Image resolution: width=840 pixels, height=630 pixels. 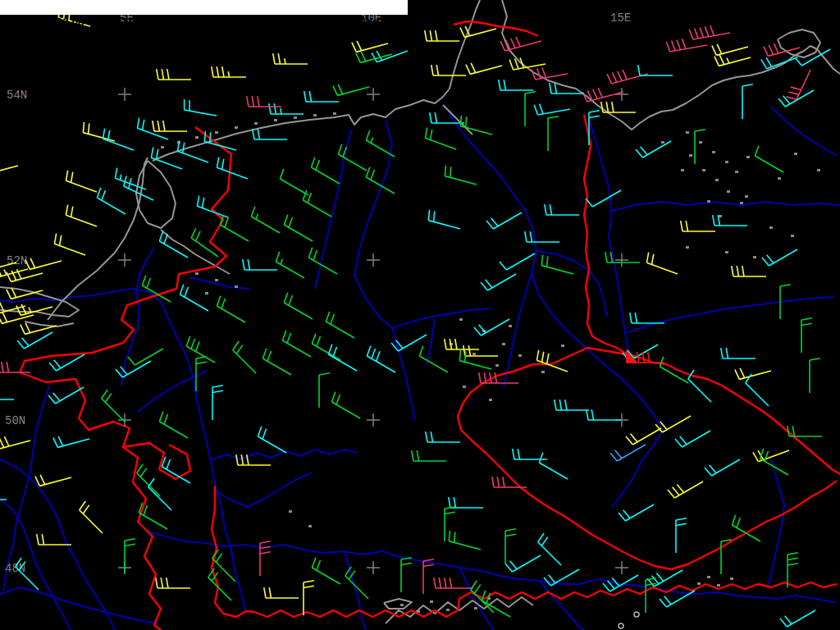 What do you see at coordinates (16, 95) in the screenshot?
I see `graticule-label: 54N` at bounding box center [16, 95].